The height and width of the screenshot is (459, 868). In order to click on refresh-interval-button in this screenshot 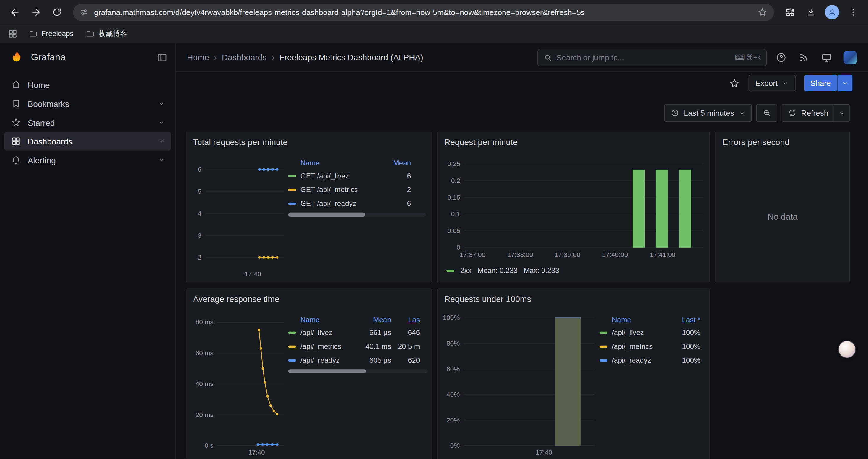, I will do `click(842, 113)`.